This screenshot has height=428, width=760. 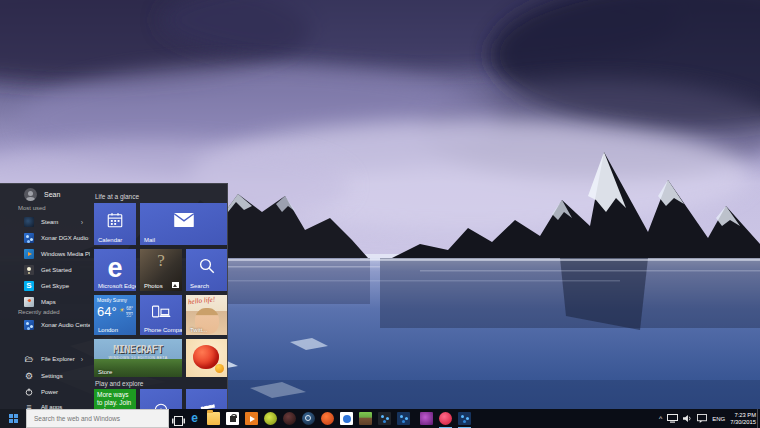 I want to click on tile-movies-tv, so click(x=207, y=399).